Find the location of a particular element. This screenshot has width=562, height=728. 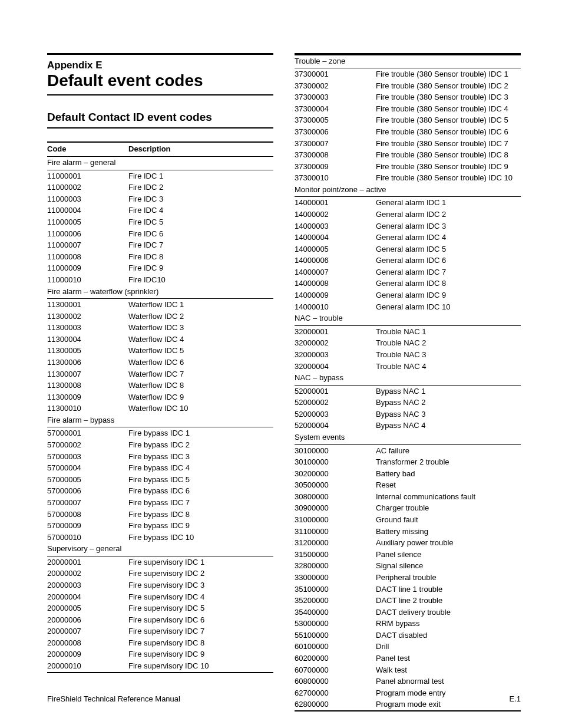

description-cell: Fire supervisory IDC 9 is located at coordinates (201, 654).